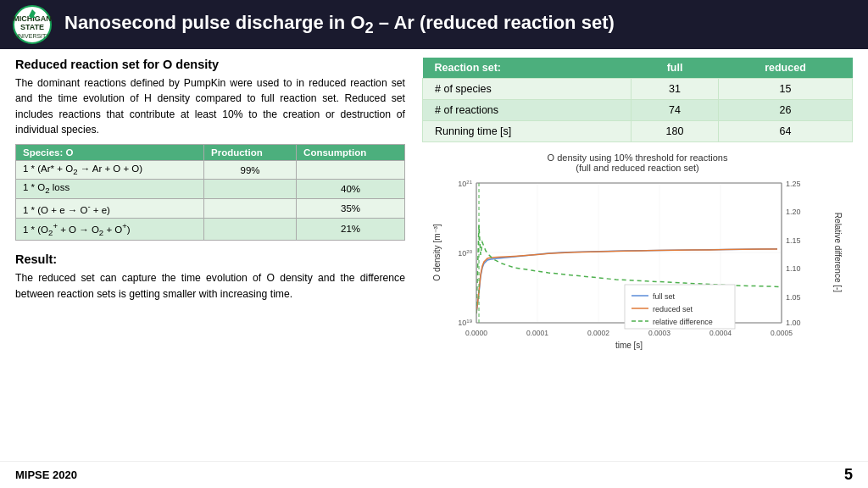 The height and width of the screenshot is (488, 868). Describe the element at coordinates (637, 132) in the screenshot. I see `table-row: Running time [s] 180 64` at that location.